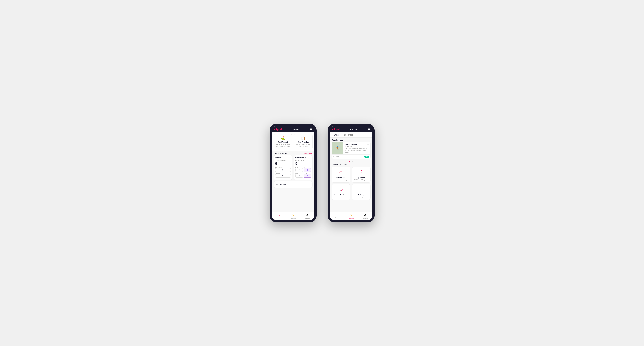  I want to click on activities-nav-icon: ⛹, so click(293, 215).